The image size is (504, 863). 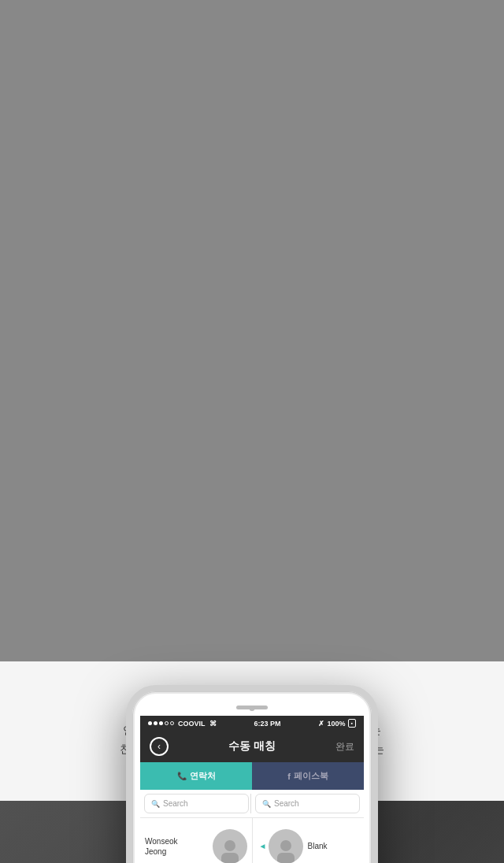 What do you see at coordinates (307, 803) in the screenshot?
I see `facebook-search-box: 🔍 Search` at bounding box center [307, 803].